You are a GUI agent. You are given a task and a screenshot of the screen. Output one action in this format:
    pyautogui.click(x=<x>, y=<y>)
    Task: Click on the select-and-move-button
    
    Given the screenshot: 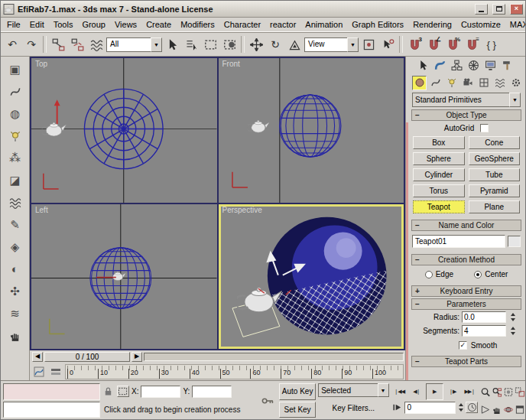 What is the action you would take?
    pyautogui.click(x=256, y=44)
    